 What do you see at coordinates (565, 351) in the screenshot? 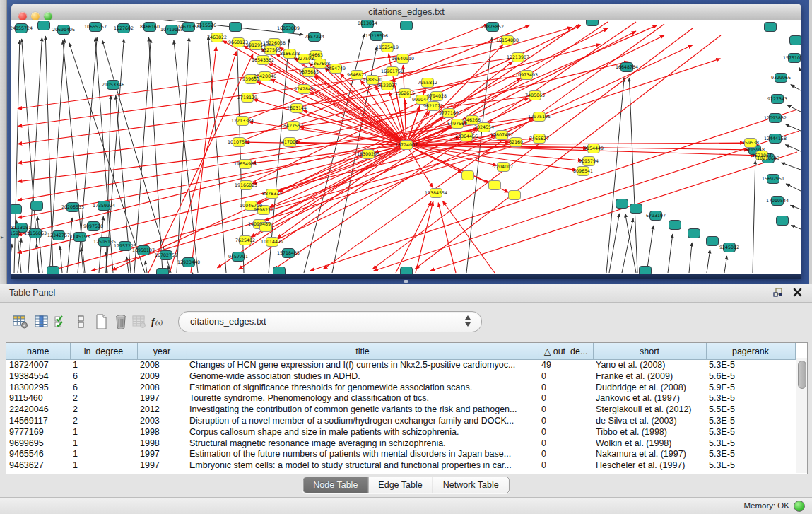
I see `column-header-out_de: △ out_de...` at bounding box center [565, 351].